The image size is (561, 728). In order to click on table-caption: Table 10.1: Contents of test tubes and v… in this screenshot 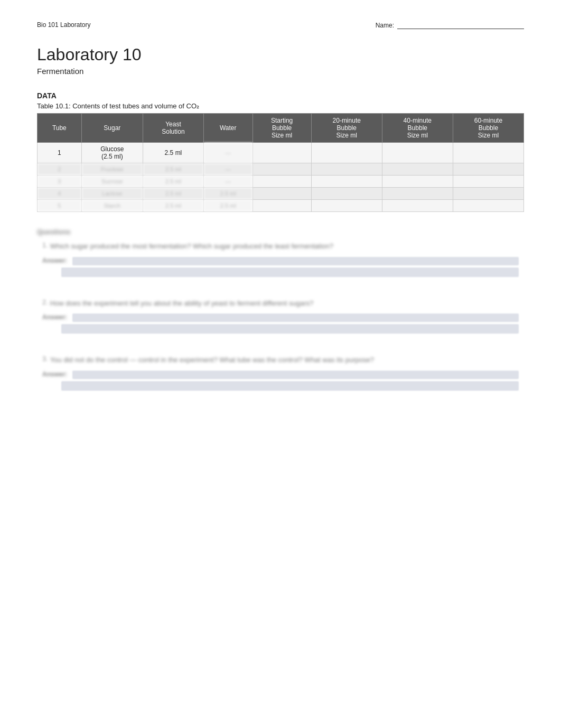, I will do `click(280, 106)`.